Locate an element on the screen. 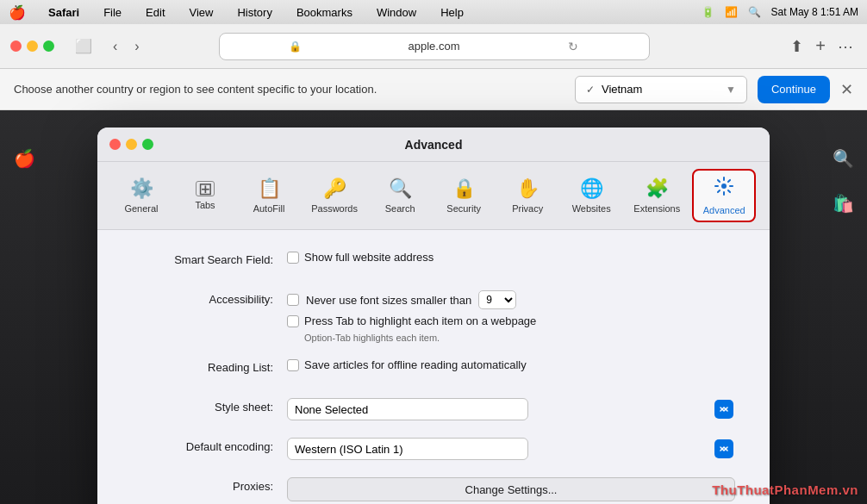 This screenshot has height=504, width=867. menubar-safari: Safari is located at coordinates (64, 12).